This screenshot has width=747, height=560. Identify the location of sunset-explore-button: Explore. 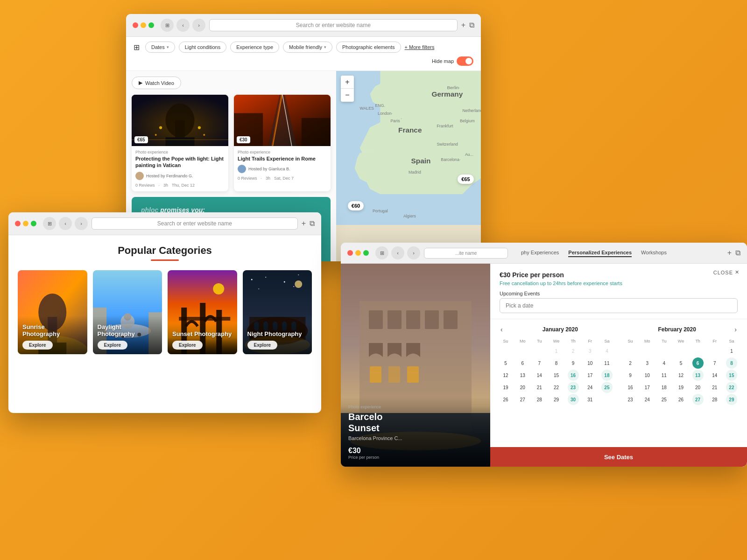
(188, 345).